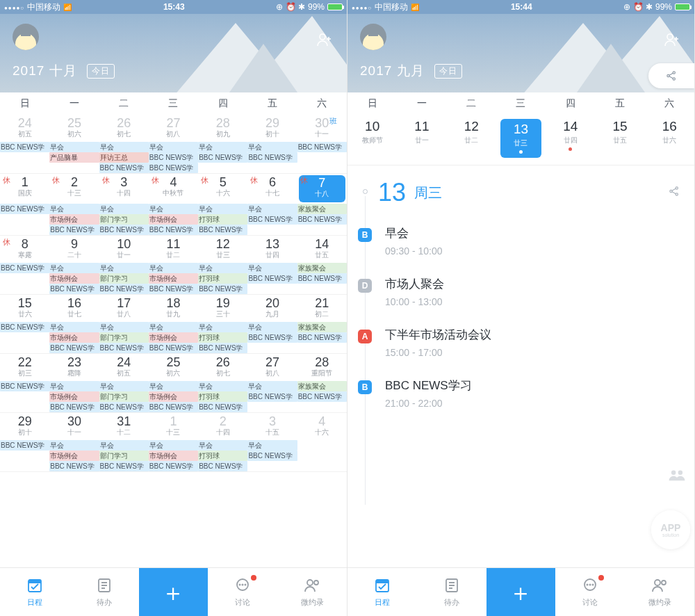 This screenshot has height=616, width=695. Describe the element at coordinates (74, 188) in the screenshot. I see `day-cell: 休2十三` at that location.